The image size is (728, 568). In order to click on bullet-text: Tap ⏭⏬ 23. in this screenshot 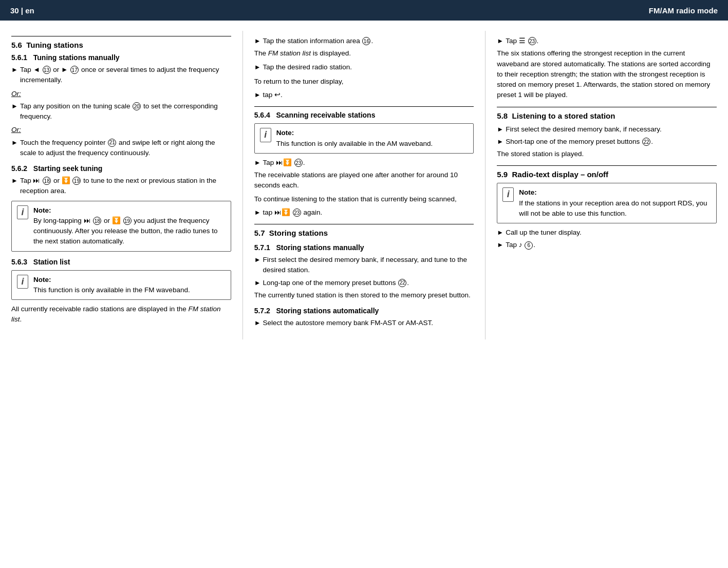, I will do `click(369, 163)`.